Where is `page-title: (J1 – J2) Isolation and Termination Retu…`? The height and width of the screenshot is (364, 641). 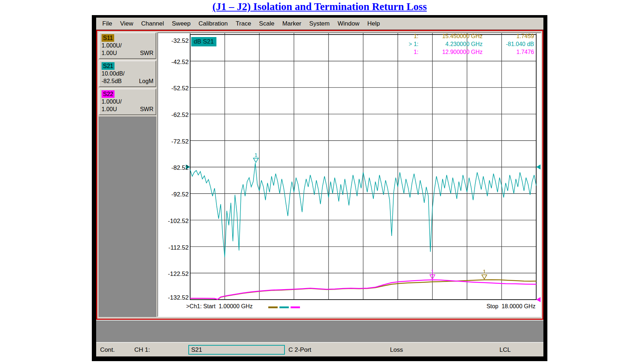
page-title: (J1 – J2) Isolation and Termination Retu… is located at coordinates (320, 6).